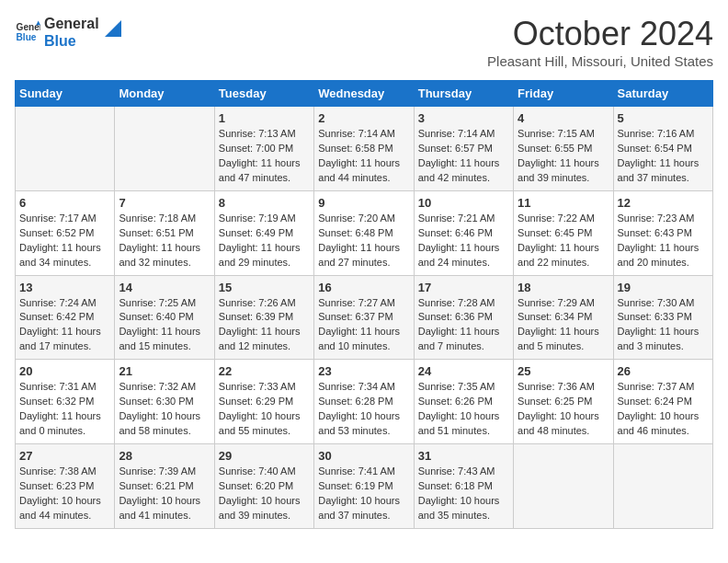 The image size is (728, 563). Describe the element at coordinates (364, 487) in the screenshot. I see `day-cell: 30Sunrise: 7:41 AM Sunset: 6:19 PM Dayli…` at that location.